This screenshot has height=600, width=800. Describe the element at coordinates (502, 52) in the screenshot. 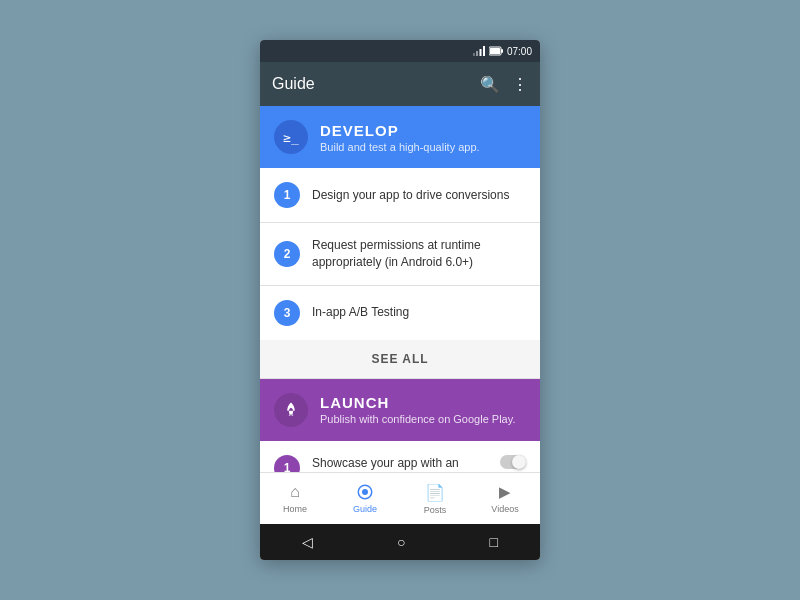

I see `status-icons: 07:00` at that location.